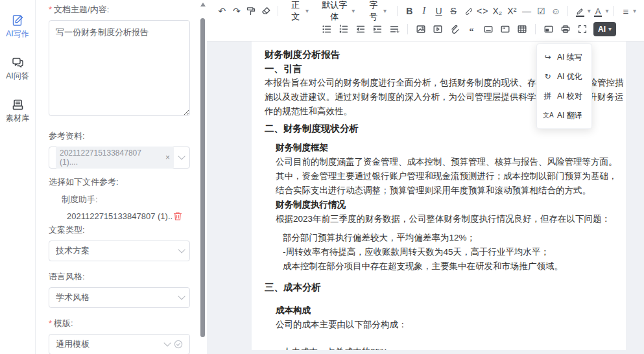 The width and height of the screenshot is (644, 354). I want to click on redo-button: ↷, so click(237, 11).